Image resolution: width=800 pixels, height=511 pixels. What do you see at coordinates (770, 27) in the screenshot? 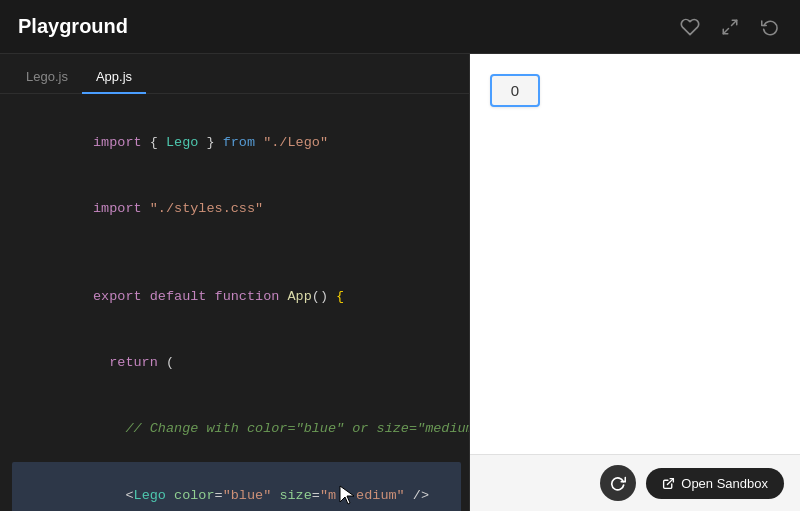
I see `reset-icon` at bounding box center [770, 27].